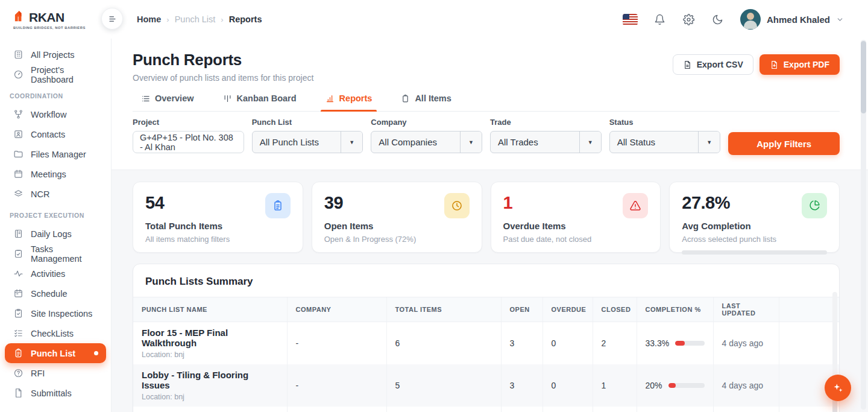 This screenshot has width=868, height=412. I want to click on status-select: All Status ▼, so click(665, 142).